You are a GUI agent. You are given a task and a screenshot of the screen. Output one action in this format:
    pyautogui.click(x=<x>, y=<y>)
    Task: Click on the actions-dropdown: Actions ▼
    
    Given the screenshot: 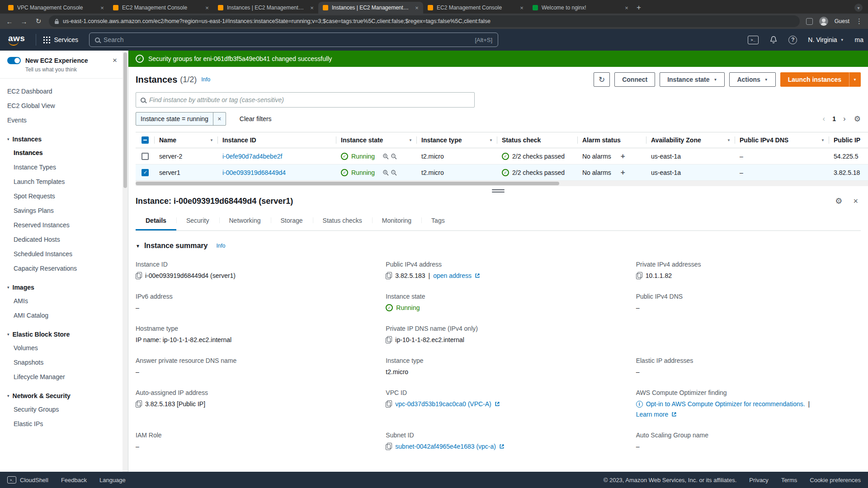 What is the action you would take?
    pyautogui.click(x=752, y=80)
    